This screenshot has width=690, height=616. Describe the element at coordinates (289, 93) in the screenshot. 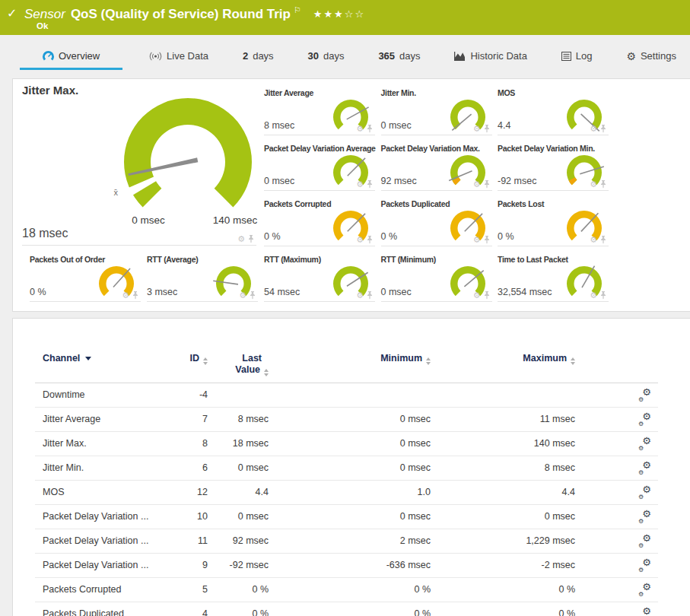

I see `gauge-title: Jitter Average` at that location.